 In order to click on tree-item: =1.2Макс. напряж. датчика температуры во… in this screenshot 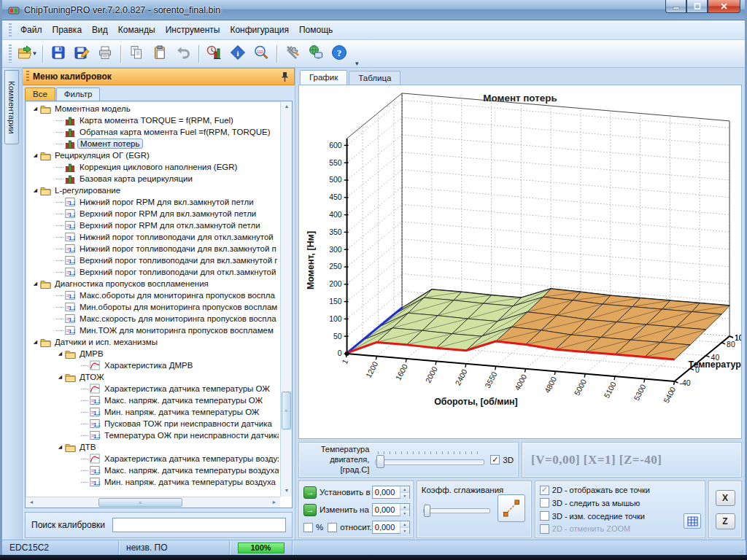, I will do `click(153, 470)`.